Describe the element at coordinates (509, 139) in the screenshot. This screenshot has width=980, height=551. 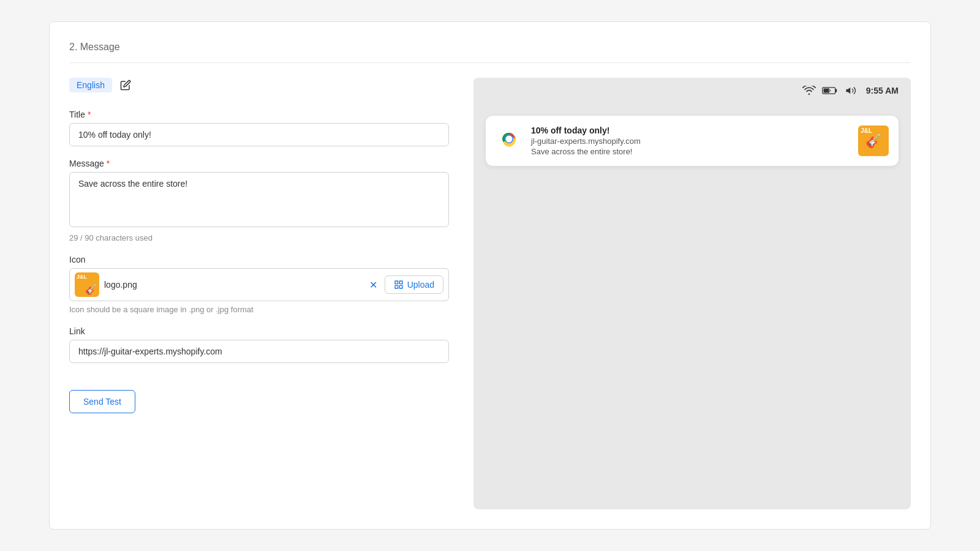
I see `chrome-icon` at that location.